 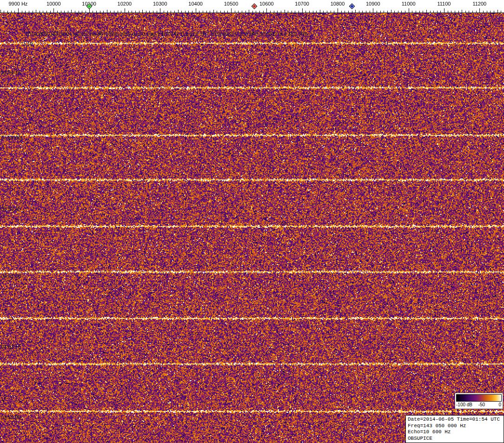 I want to click on ruler-label: 10800, so click(x=338, y=4).